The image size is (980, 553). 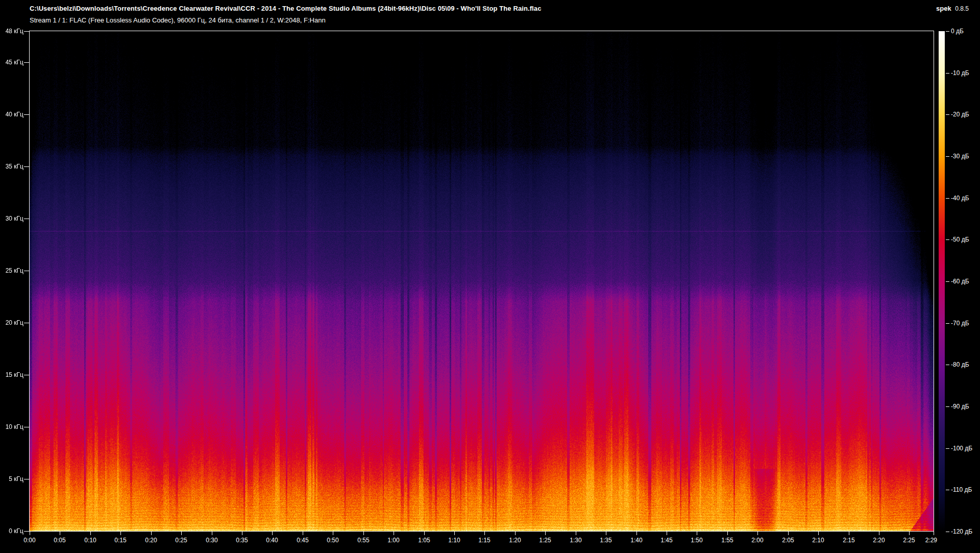 I want to click on time-tick-label: 0:20, so click(x=151, y=540).